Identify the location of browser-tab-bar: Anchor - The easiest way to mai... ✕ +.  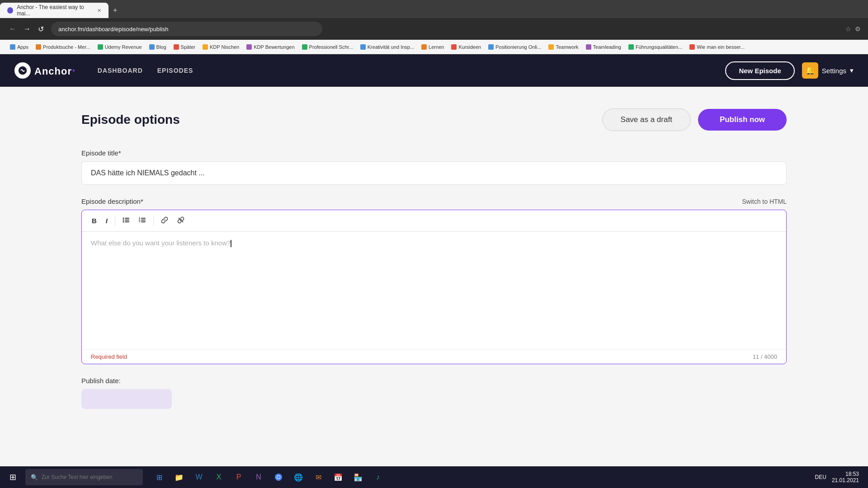
(434, 9).